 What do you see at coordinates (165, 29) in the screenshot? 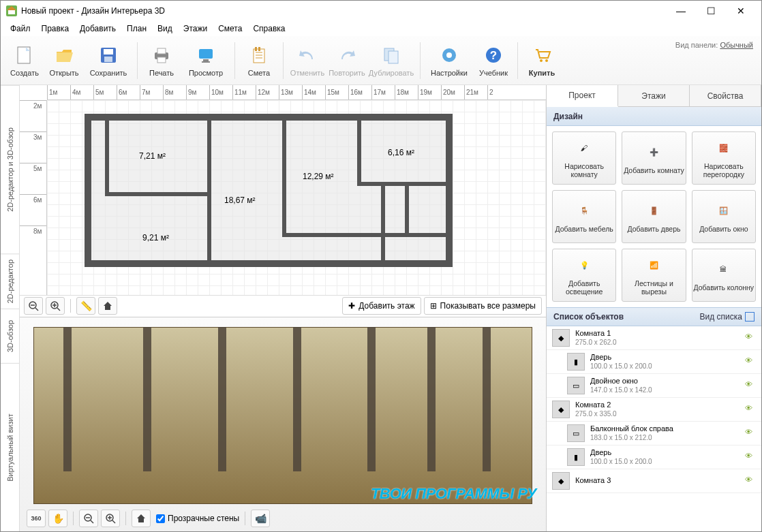
I see `menu-view: Вид` at bounding box center [165, 29].